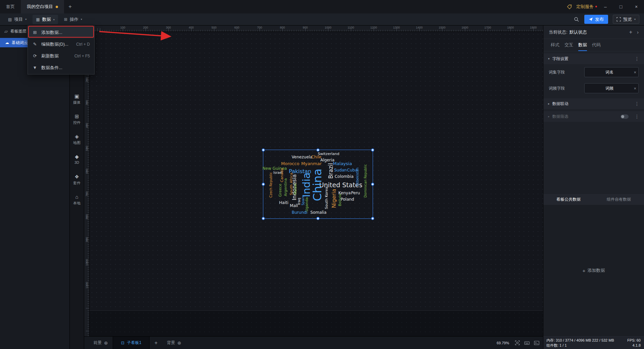 This screenshot has width=644, height=349. Describe the element at coordinates (517, 343) in the screenshot. I see `fit-screen-icon` at that location.